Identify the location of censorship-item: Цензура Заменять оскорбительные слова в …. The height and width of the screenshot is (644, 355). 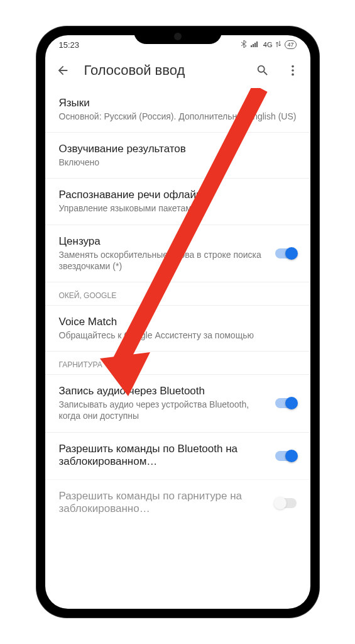
(178, 253).